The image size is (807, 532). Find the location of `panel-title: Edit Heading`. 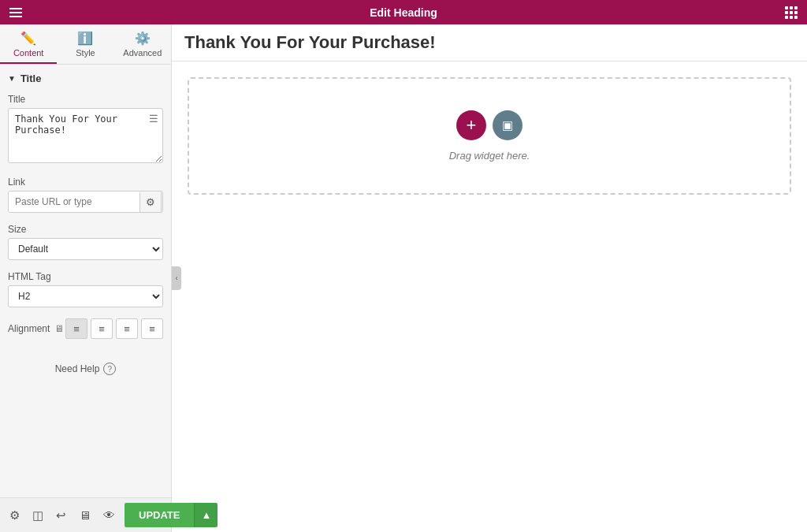

panel-title: Edit Heading is located at coordinates (404, 13).